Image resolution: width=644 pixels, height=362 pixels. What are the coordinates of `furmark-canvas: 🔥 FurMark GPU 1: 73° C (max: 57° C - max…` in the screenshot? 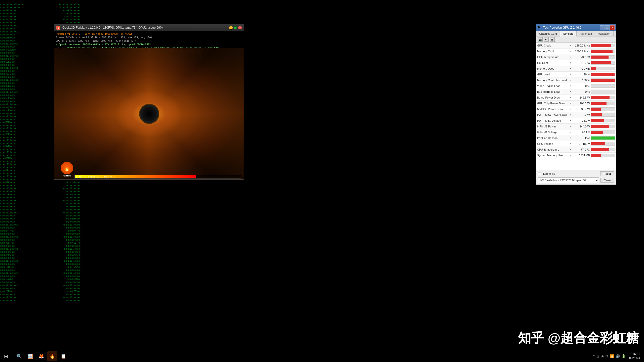 It's located at (149, 114).